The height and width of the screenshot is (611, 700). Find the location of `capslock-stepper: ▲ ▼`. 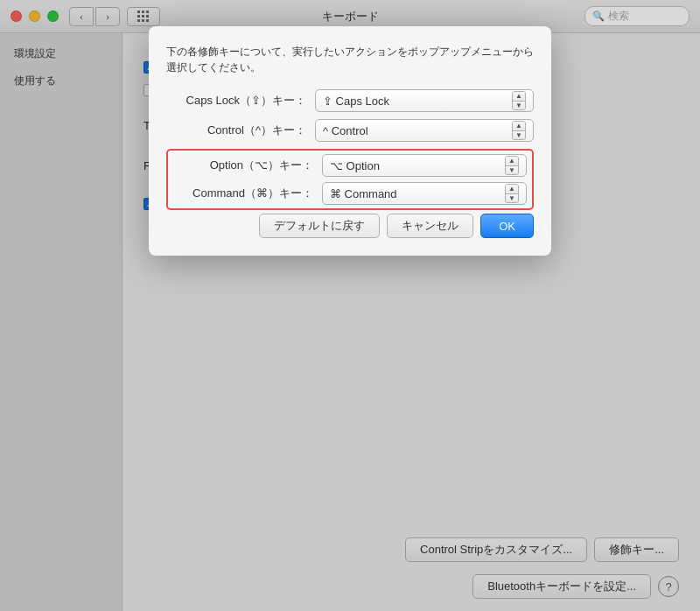

capslock-stepper: ▲ ▼ is located at coordinates (519, 101).